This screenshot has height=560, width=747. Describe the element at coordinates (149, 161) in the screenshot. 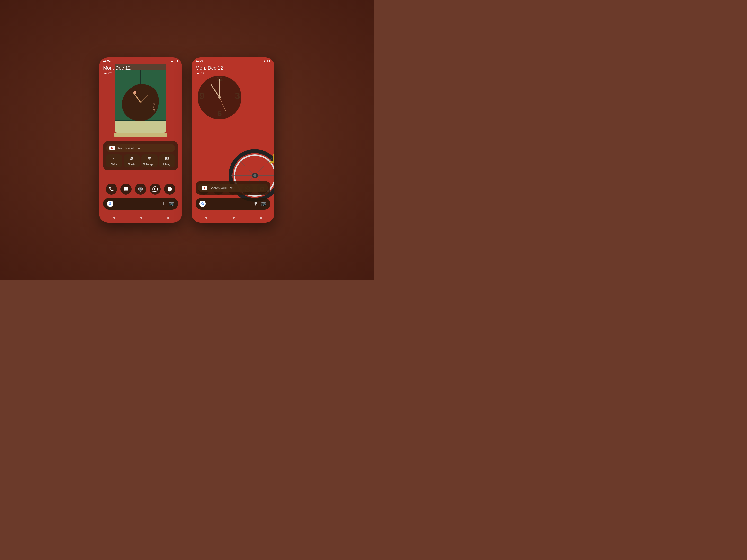

I see `yt-nav-subscriptions-1: Subscript...` at that location.